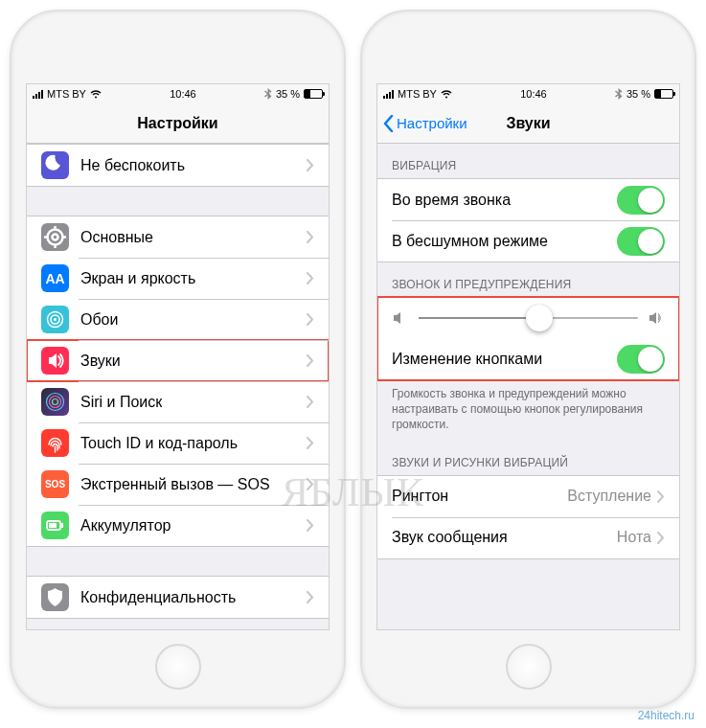 This screenshot has height=728, width=706. I want to click on source-label: 24hitech.ru, so click(667, 716).